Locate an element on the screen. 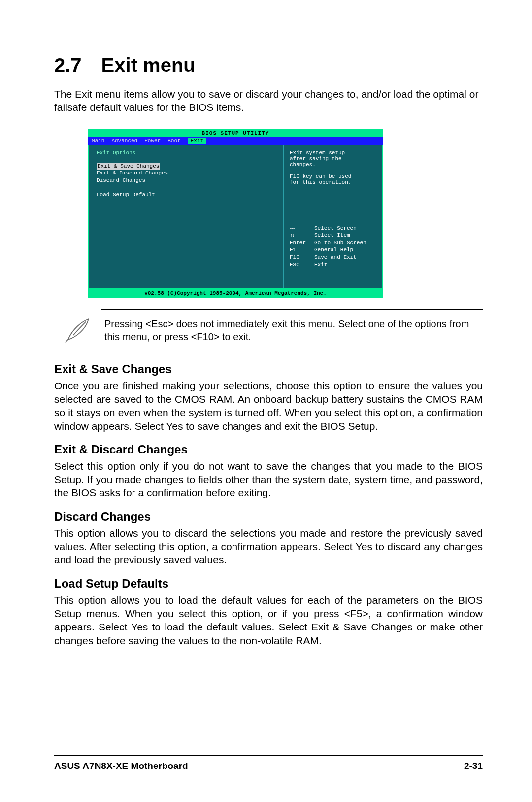 This screenshot has width=532, height=802. heading-title: Exit menu is located at coordinates (149, 65).